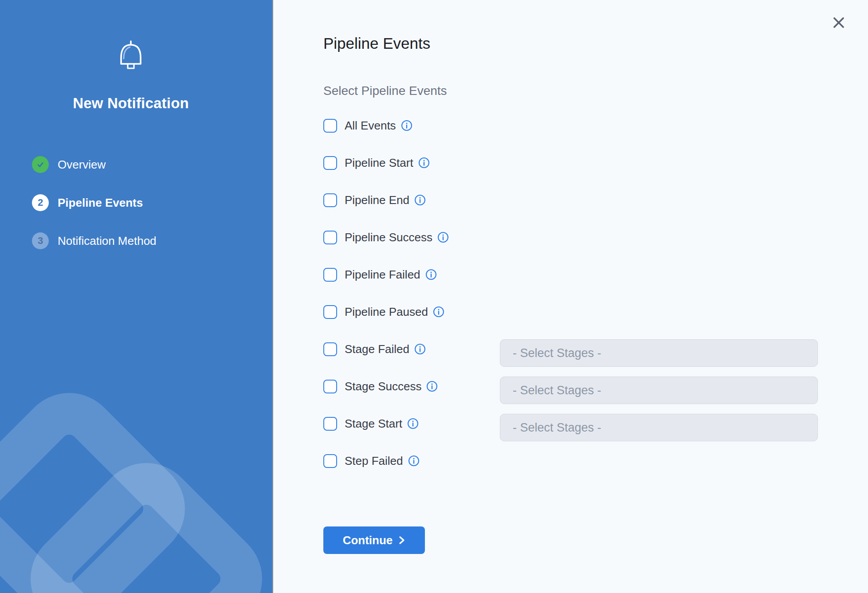 This screenshot has height=593, width=868. What do you see at coordinates (389, 238) in the screenshot?
I see `event-label: Pipeline Success` at bounding box center [389, 238].